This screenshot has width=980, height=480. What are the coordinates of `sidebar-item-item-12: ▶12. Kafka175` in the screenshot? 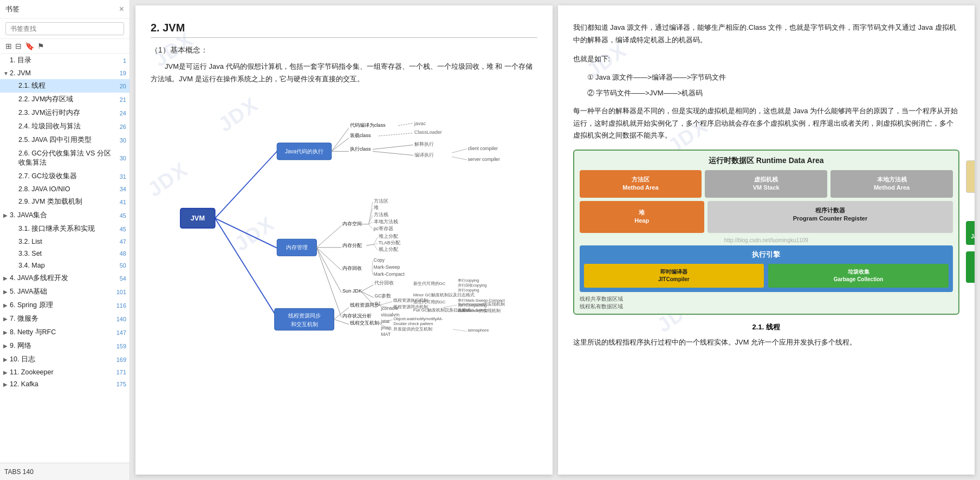 It's located at (65, 384).